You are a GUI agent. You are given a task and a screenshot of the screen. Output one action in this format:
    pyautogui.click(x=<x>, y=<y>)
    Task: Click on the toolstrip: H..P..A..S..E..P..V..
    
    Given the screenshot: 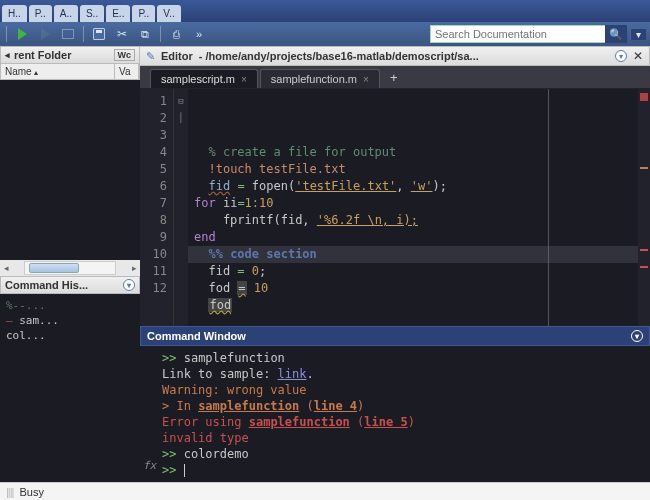 What is the action you would take?
    pyautogui.click(x=325, y=11)
    